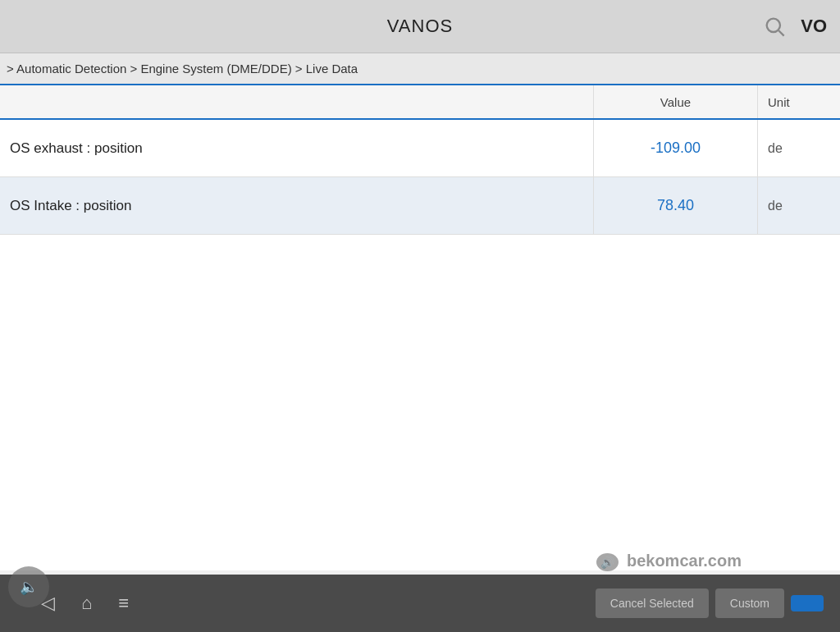 The height and width of the screenshot is (632, 840). I want to click on row1-unit: de, so click(799, 148).